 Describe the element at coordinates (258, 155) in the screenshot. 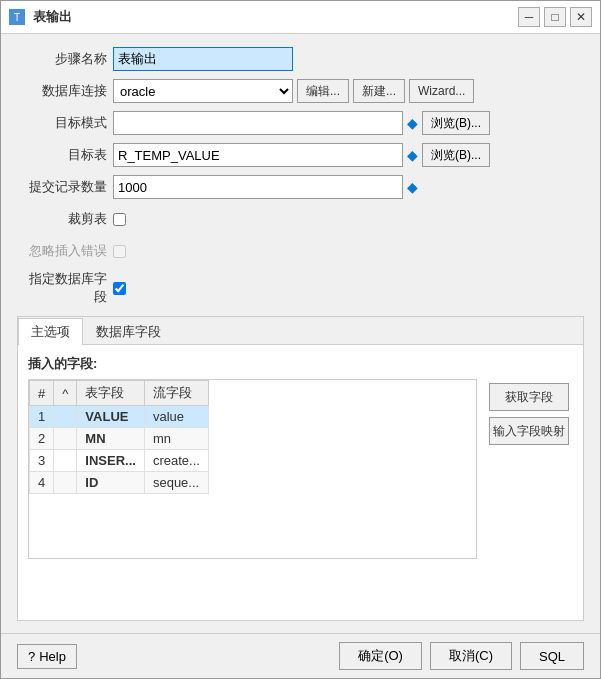

I see `target-table-input` at that location.